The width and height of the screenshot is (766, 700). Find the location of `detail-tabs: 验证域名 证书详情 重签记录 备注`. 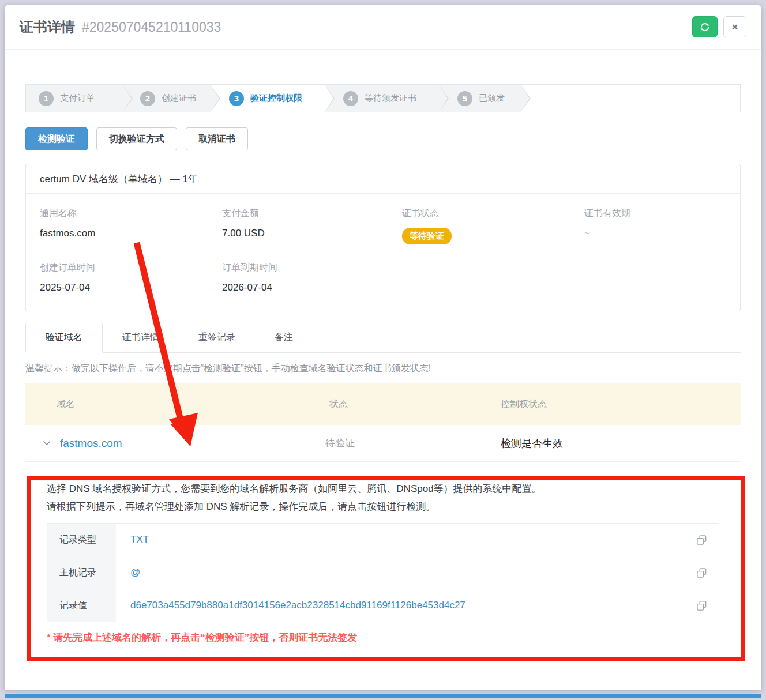

detail-tabs: 验证域名 证书详情 重签记录 备注 is located at coordinates (383, 338).